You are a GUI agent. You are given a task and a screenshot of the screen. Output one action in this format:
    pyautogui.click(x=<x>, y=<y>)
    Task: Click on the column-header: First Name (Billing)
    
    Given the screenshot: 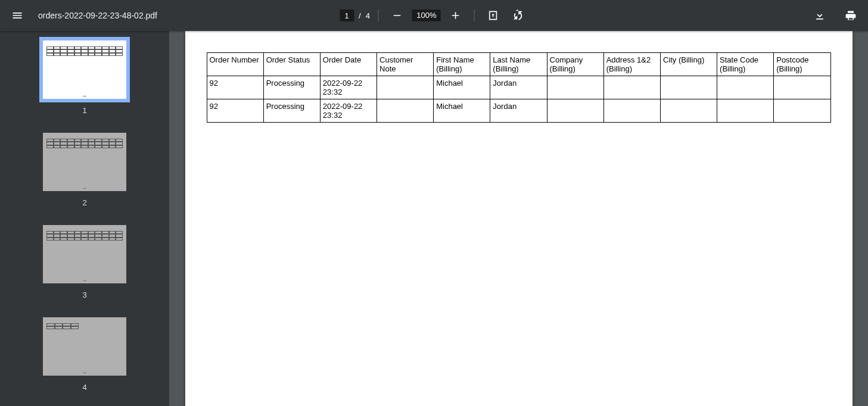 What is the action you would take?
    pyautogui.click(x=462, y=64)
    